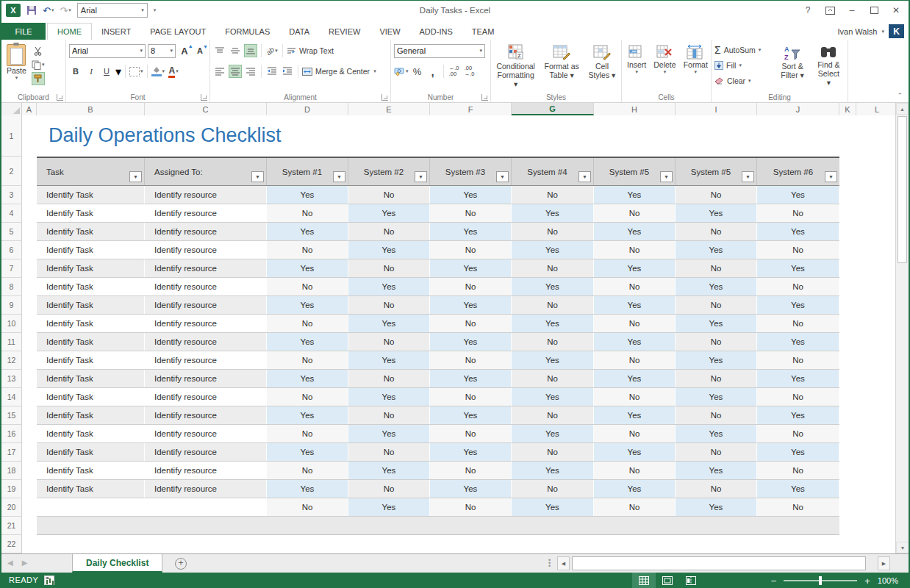 This screenshot has height=588, width=910. I want to click on column-header-L: L, so click(878, 109).